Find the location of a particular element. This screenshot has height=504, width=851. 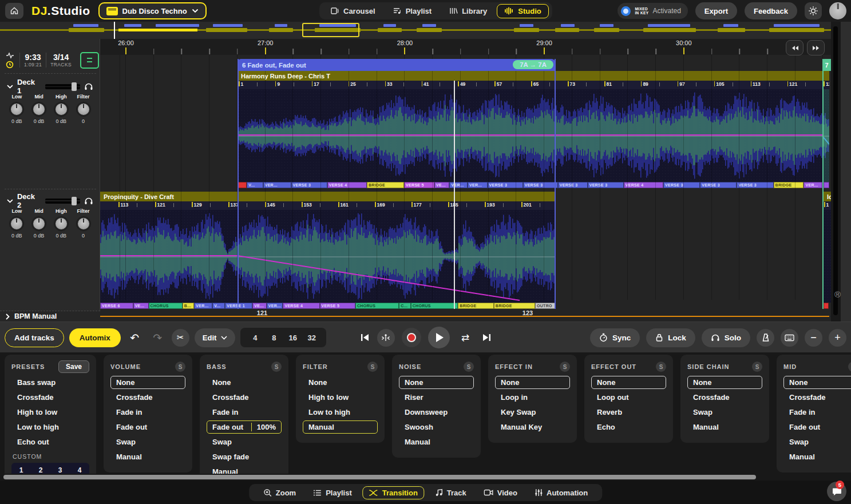

tab-automation: Automation is located at coordinates (561, 493).